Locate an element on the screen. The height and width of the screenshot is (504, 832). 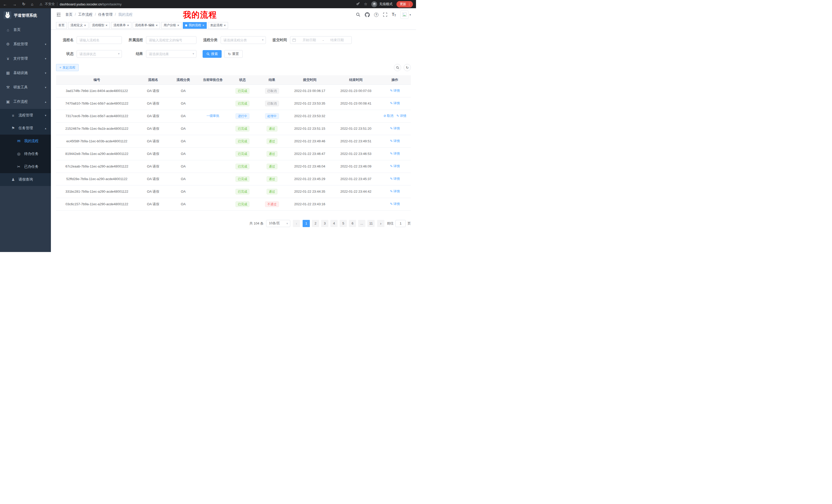
breadcrumb-item: 首页 is located at coordinates (72, 15).